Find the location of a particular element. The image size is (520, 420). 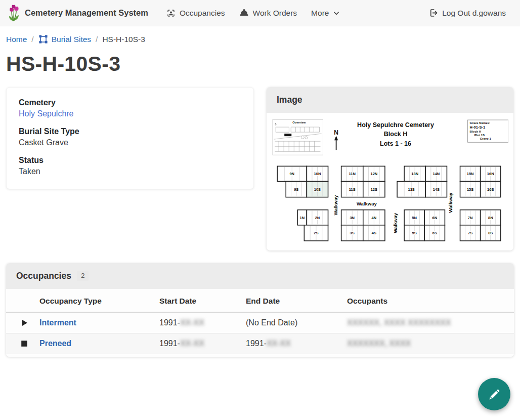

grave-names-legend: Grave Names: H-01-S-1 Block H Plot 1S Gr… is located at coordinates (488, 131).